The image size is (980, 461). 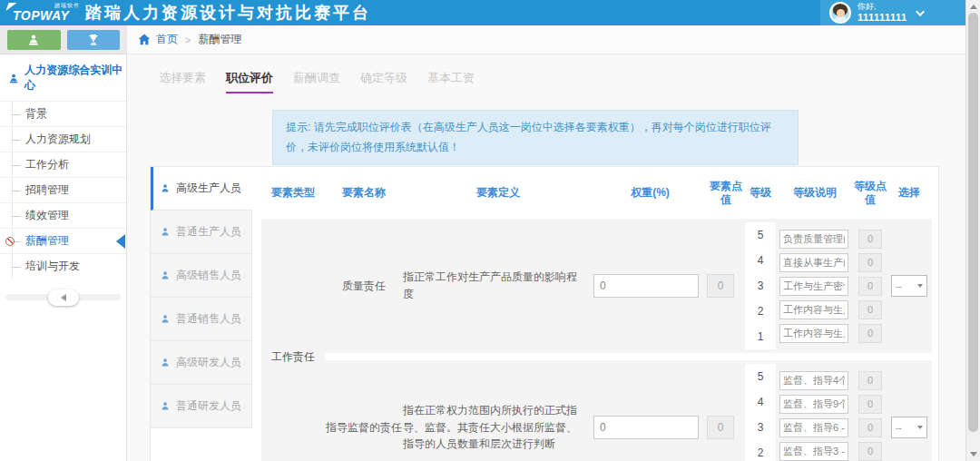 I want to click on training-mode-button, so click(x=34, y=40).